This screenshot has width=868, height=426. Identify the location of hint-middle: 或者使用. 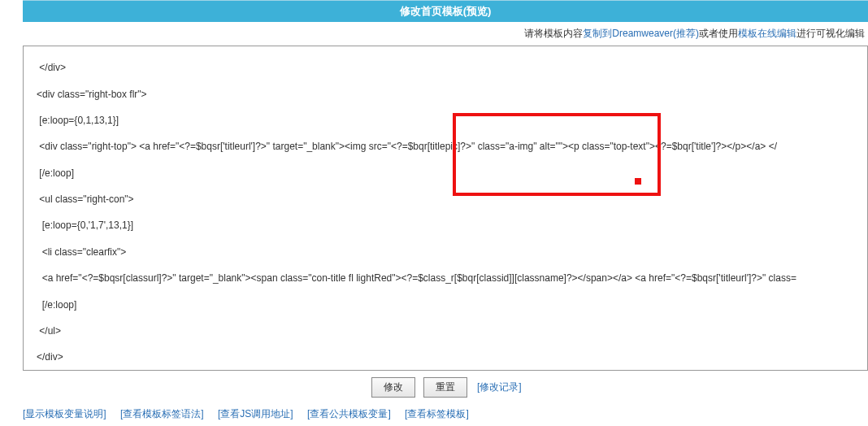
(718, 33).